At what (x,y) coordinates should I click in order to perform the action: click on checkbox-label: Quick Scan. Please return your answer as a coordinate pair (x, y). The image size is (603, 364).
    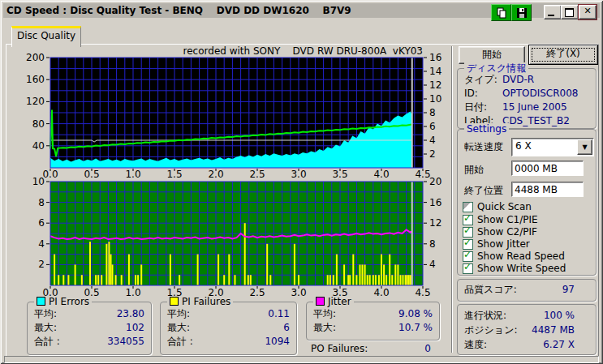
    Looking at the image, I should click on (505, 207).